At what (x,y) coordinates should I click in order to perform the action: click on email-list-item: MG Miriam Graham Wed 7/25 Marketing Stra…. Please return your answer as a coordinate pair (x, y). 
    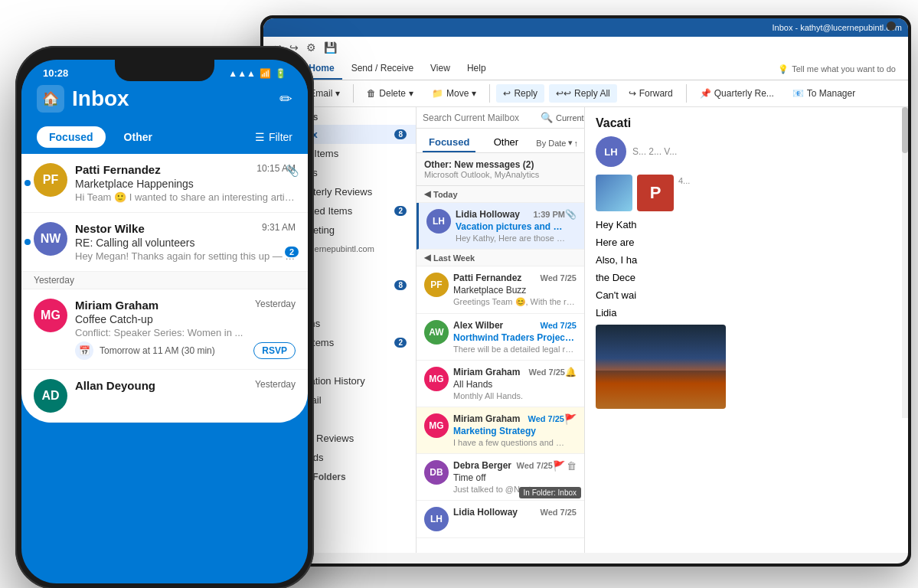
    Looking at the image, I should click on (501, 430).